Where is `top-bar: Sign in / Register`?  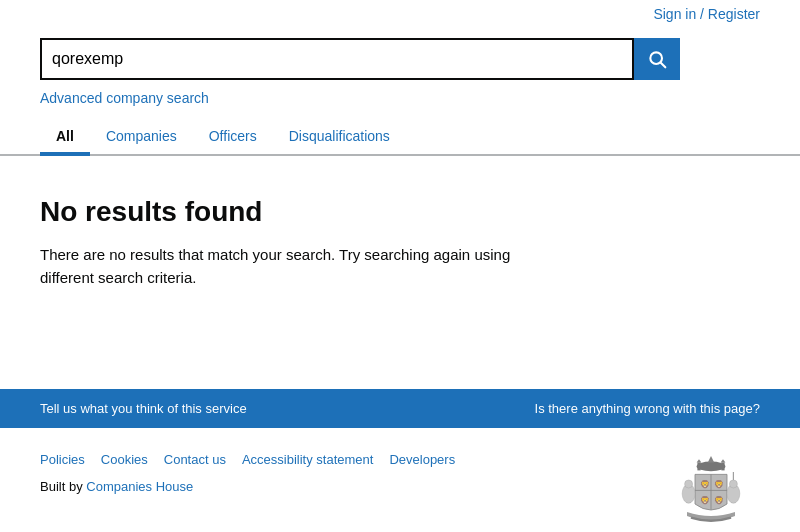
top-bar: Sign in / Register is located at coordinates (400, 14).